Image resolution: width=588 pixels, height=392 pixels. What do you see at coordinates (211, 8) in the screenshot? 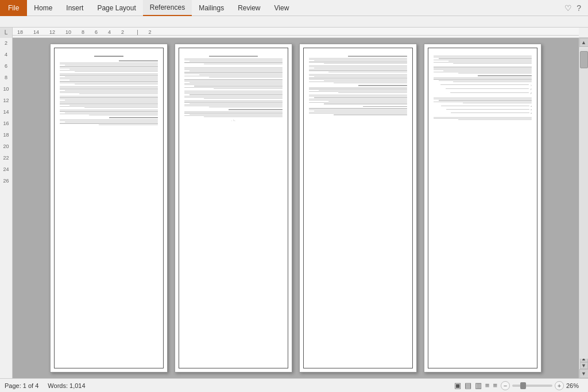
I see `menu-mailings: Mailings` at bounding box center [211, 8].